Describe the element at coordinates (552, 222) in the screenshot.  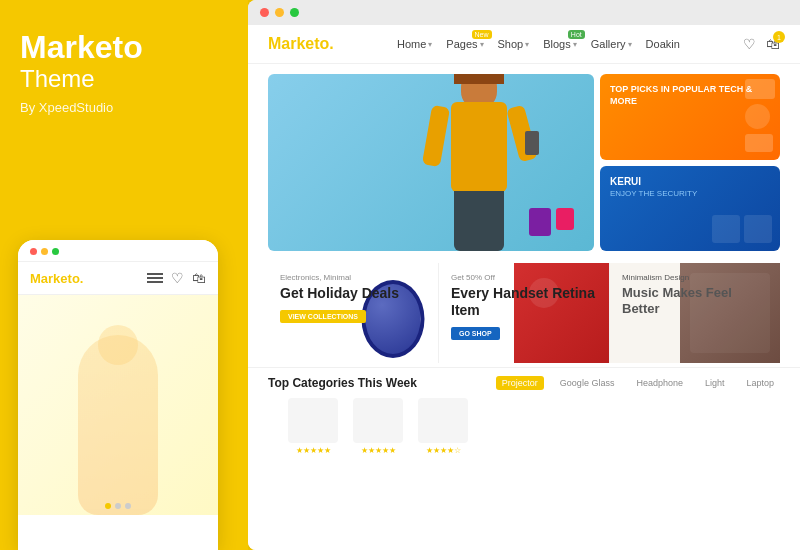
I see `shopping-bags` at that location.